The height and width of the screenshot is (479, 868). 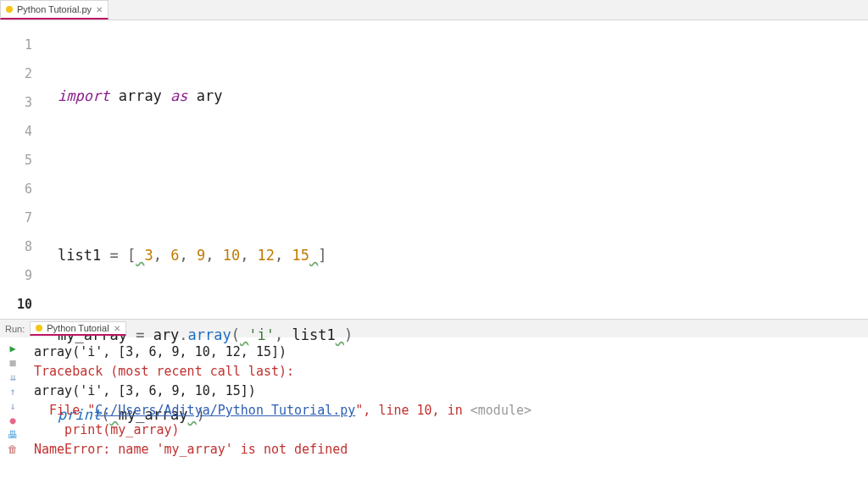 What do you see at coordinates (78, 329) in the screenshot?
I see `run-config-tab: Python Tutorial ✕` at bounding box center [78, 329].